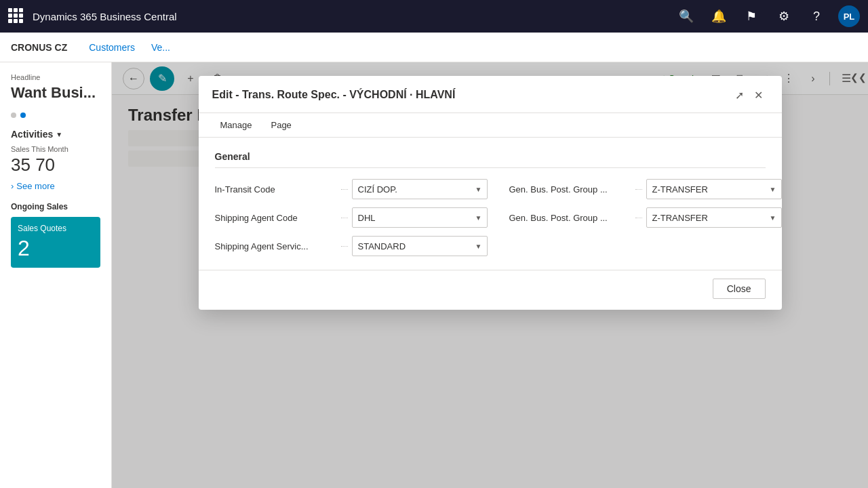  Describe the element at coordinates (434, 47) in the screenshot. I see `second-navigation: CRONUS CZ Customers Ve...` at that location.